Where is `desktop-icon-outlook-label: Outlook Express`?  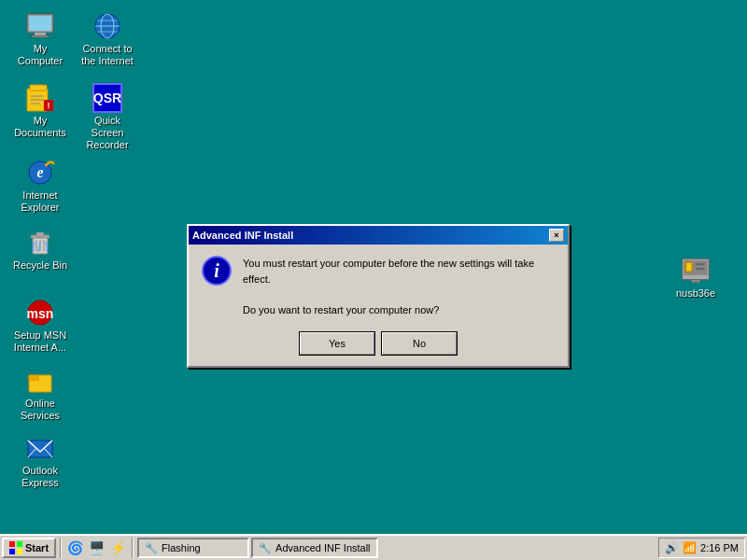 desktop-icon-outlook-label: Outlook Express is located at coordinates (40, 477).